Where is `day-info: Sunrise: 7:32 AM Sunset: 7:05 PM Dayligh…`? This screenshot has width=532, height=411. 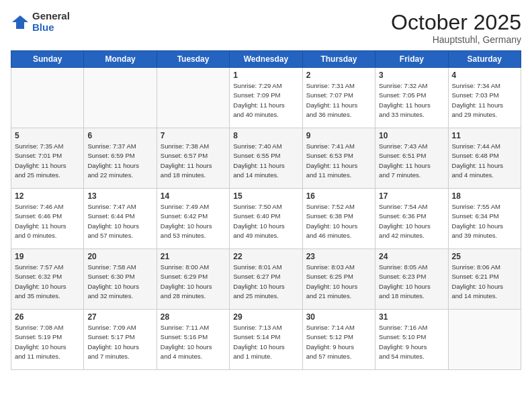
day-info: Sunrise: 7:32 AM Sunset: 7:05 PM Dayligh… is located at coordinates (411, 101).